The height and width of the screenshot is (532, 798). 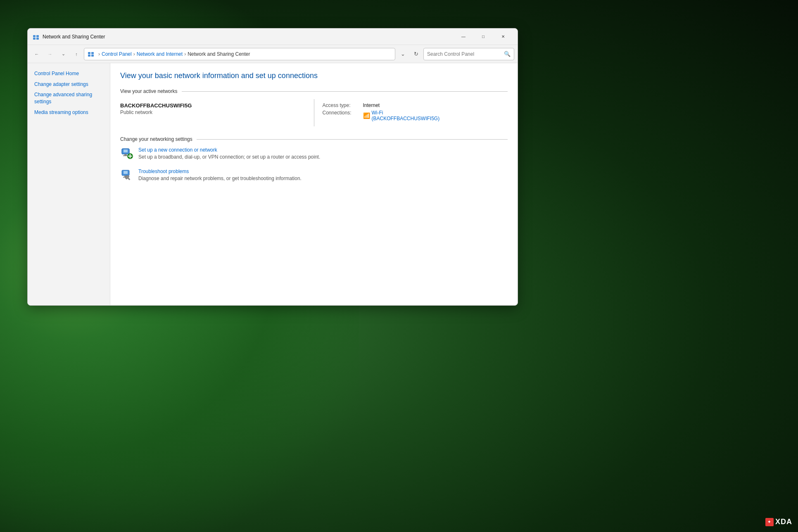 I want to click on change-settings-label: Change your networking settings, so click(x=156, y=139).